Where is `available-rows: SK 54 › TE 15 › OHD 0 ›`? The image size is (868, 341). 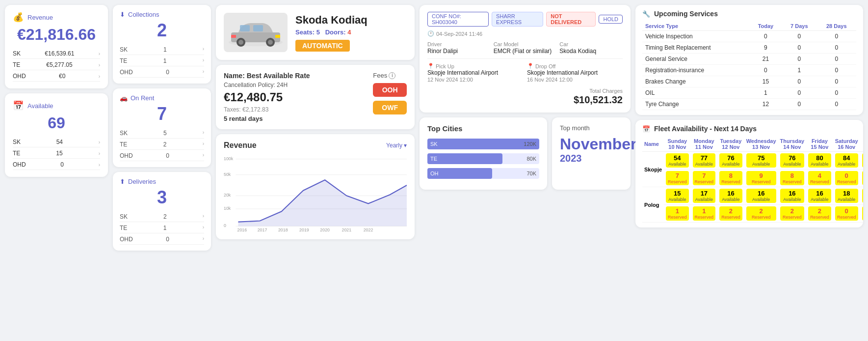
available-rows: SK 54 › TE 15 › OHD 0 › is located at coordinates (56, 153).